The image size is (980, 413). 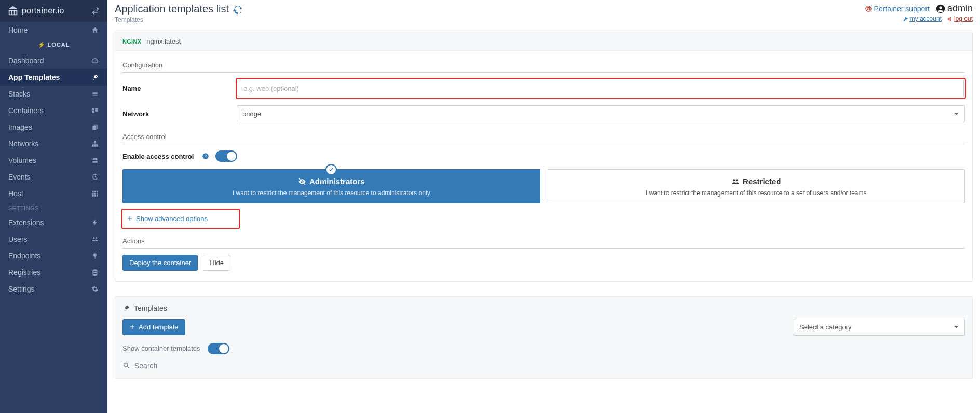 I want to click on sidebar-item-label: Extensions, so click(x=26, y=223).